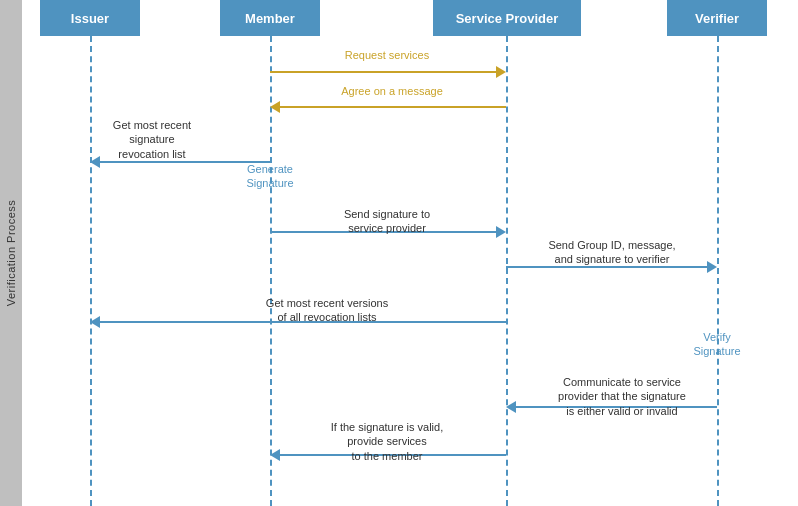  Describe the element at coordinates (392, 91) in the screenshot. I see `label-agree-message: Agree on a message` at that location.